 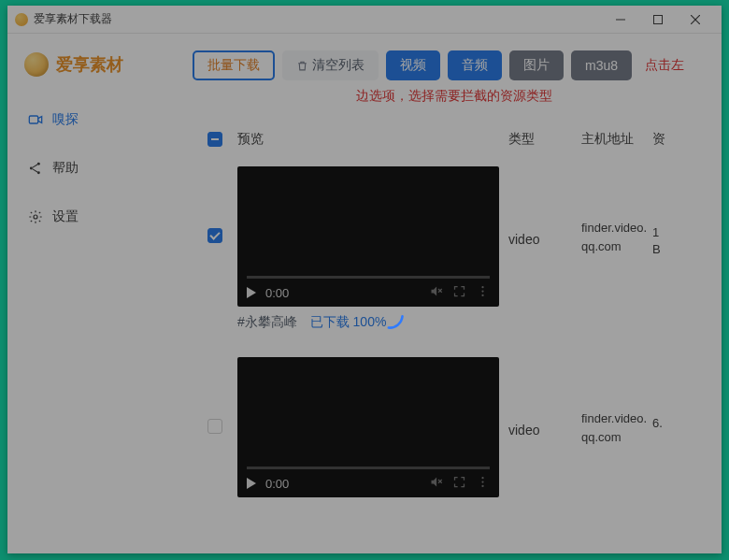 What do you see at coordinates (303, 65) in the screenshot?
I see `trash-icon` at bounding box center [303, 65].